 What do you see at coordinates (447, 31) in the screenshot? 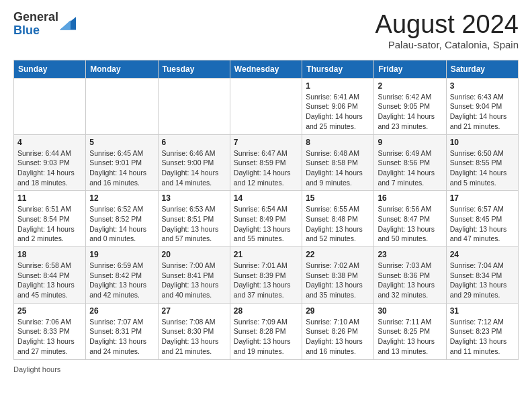
I see `title-block: August 2024 Palau-sator, Catalonia, Spai…` at bounding box center [447, 31].